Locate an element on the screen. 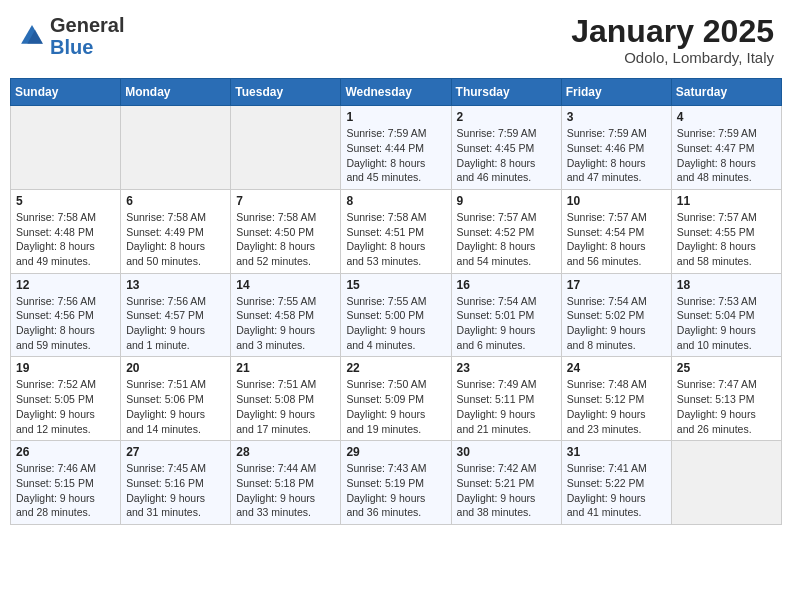 The image size is (792, 612). location: Odolo, Lombardy, Italy is located at coordinates (672, 58).